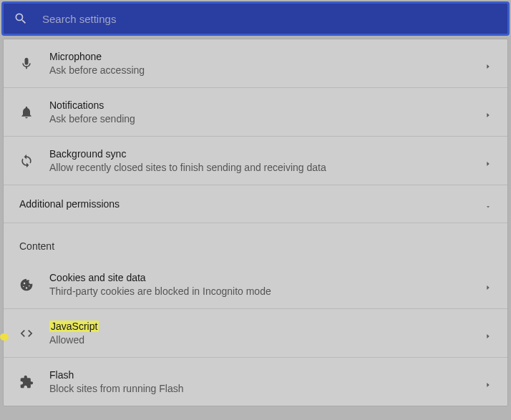  Describe the element at coordinates (267, 167) in the screenshot. I see `background-sync-subtitle: Allow recently closed sites to finish se…` at that location.